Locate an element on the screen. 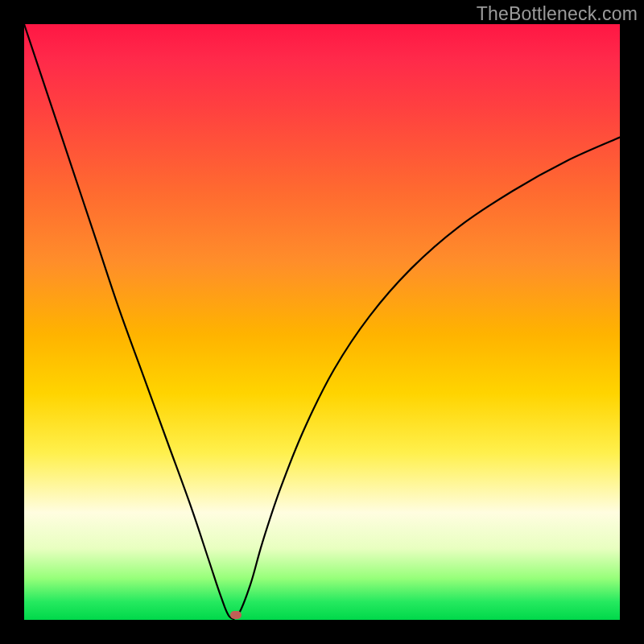  optimal-point-marker is located at coordinates (236, 615).